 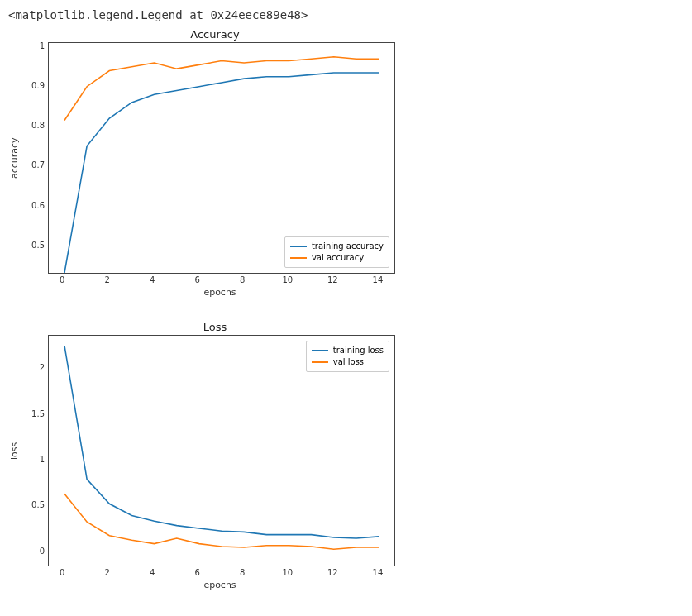 What do you see at coordinates (215, 35) in the screenshot?
I see `chart-title: Accuracy` at bounding box center [215, 35].